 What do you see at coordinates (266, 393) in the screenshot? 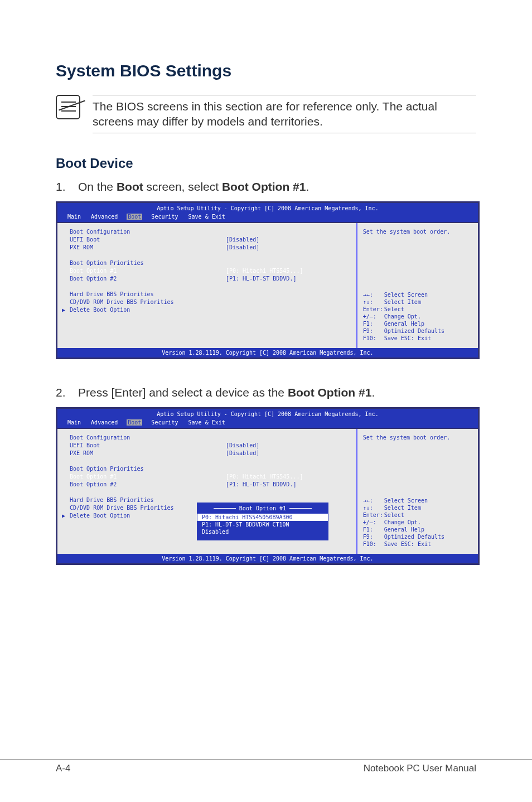
I see `step-2: 2.Press [Enter] and select a device as t…` at bounding box center [266, 393].